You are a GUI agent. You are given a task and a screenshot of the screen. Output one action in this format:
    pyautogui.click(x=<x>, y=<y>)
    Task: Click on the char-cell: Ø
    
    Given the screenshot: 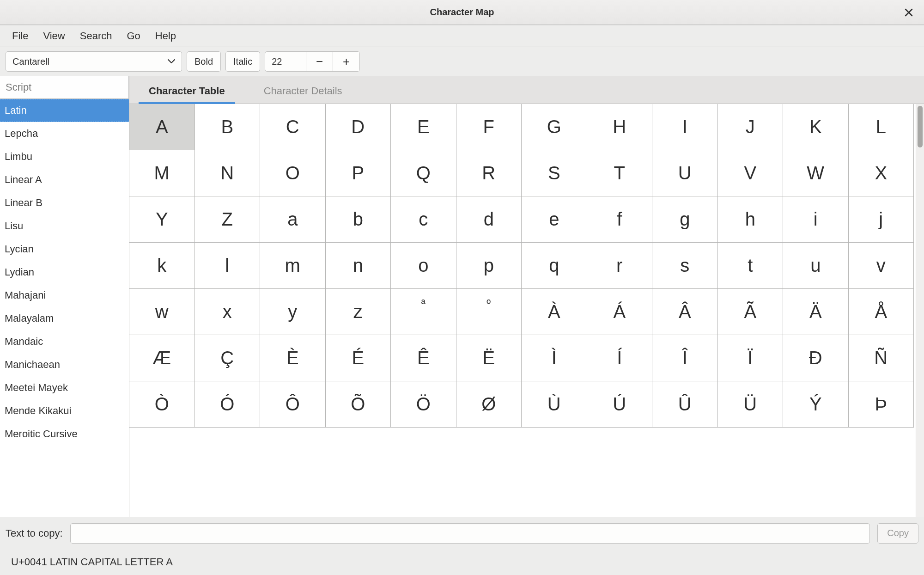 What is the action you would take?
    pyautogui.click(x=489, y=404)
    